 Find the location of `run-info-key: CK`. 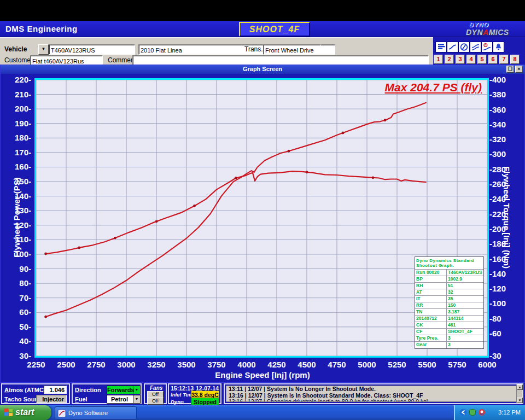

run-info-key: CK is located at coordinates (431, 325).